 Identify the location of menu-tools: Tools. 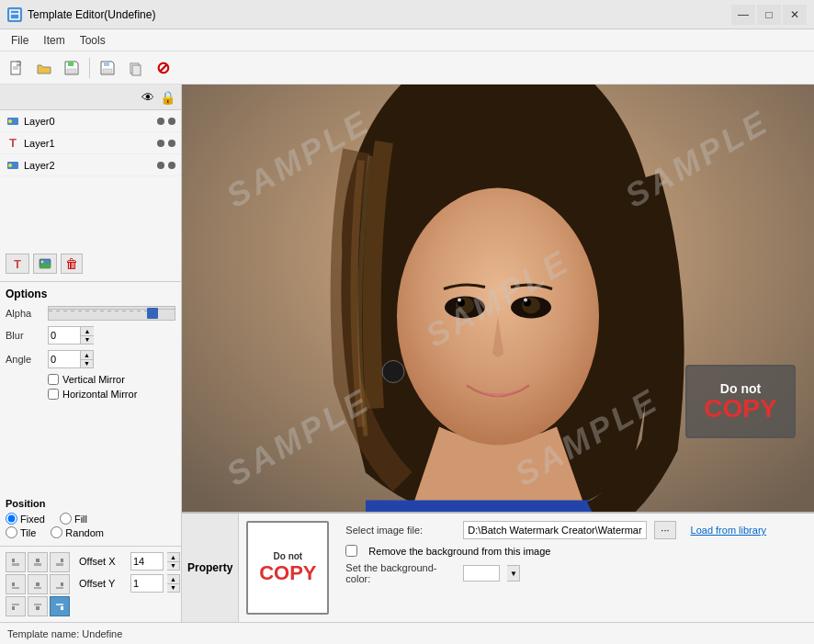
(93, 40).